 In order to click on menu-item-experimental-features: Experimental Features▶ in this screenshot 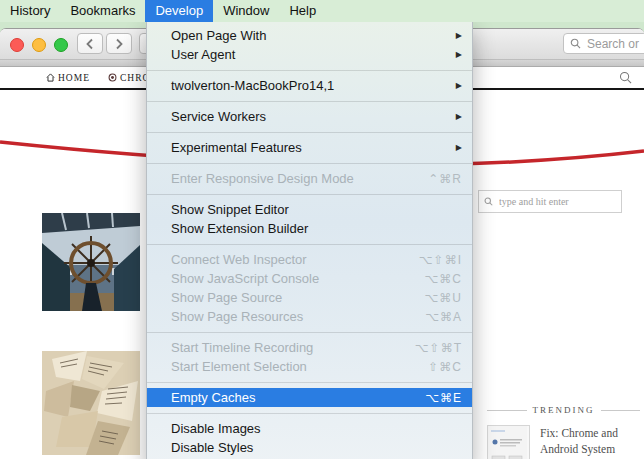, I will do `click(310, 148)`.